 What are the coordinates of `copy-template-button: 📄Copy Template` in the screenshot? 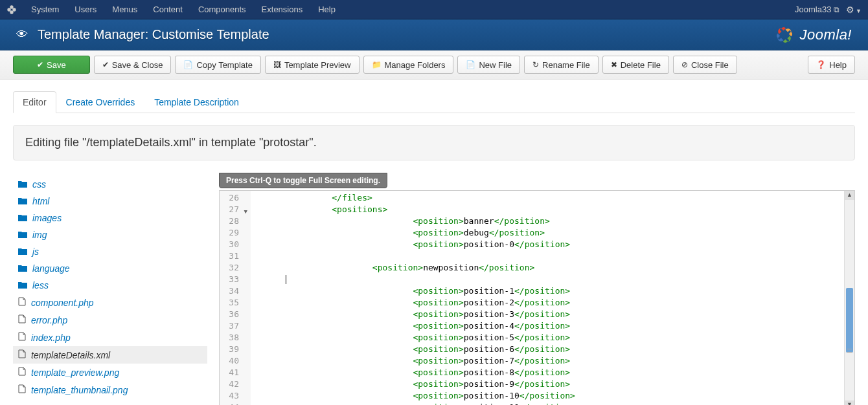 It's located at (218, 65).